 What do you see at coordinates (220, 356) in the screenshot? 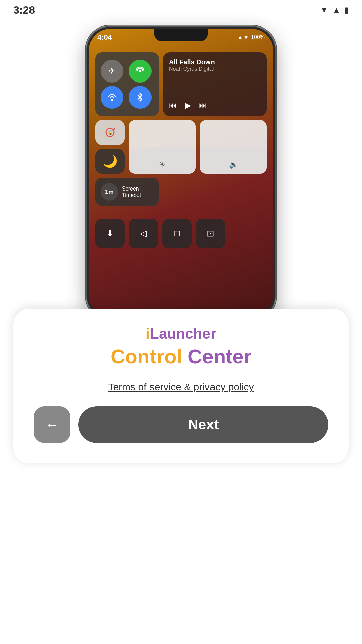
I see `app-subtitle-center: Center` at bounding box center [220, 356].